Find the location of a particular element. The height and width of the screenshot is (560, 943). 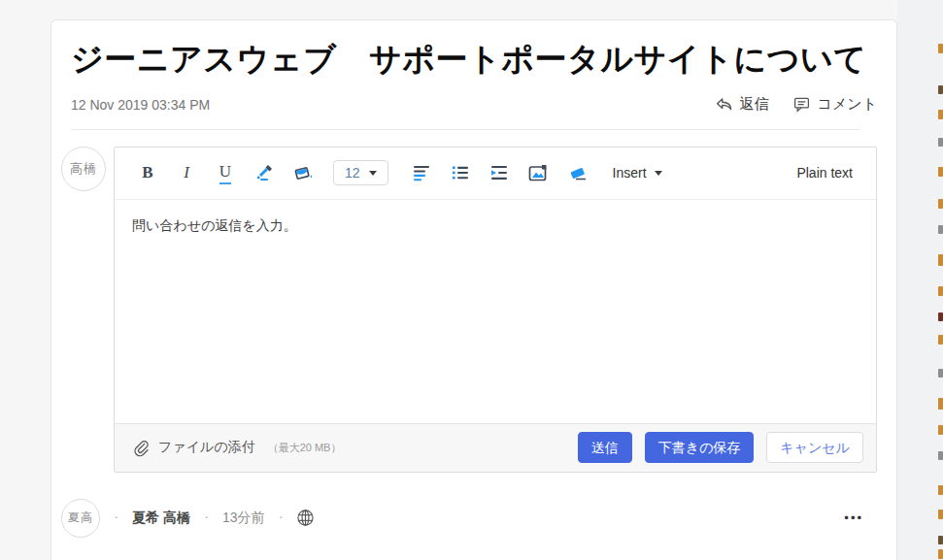

font-color-icon is located at coordinates (264, 173).